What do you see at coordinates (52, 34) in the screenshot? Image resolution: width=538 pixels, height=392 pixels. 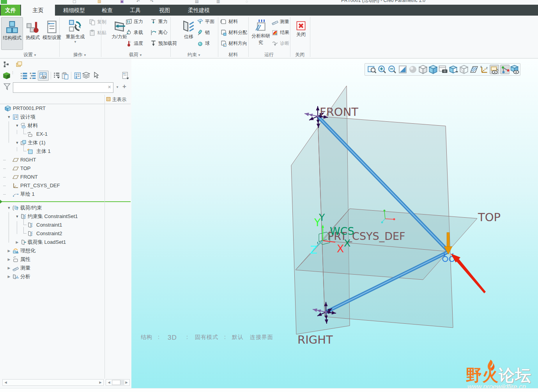 I see `model-setup-button: 模型设置` at bounding box center [52, 34].